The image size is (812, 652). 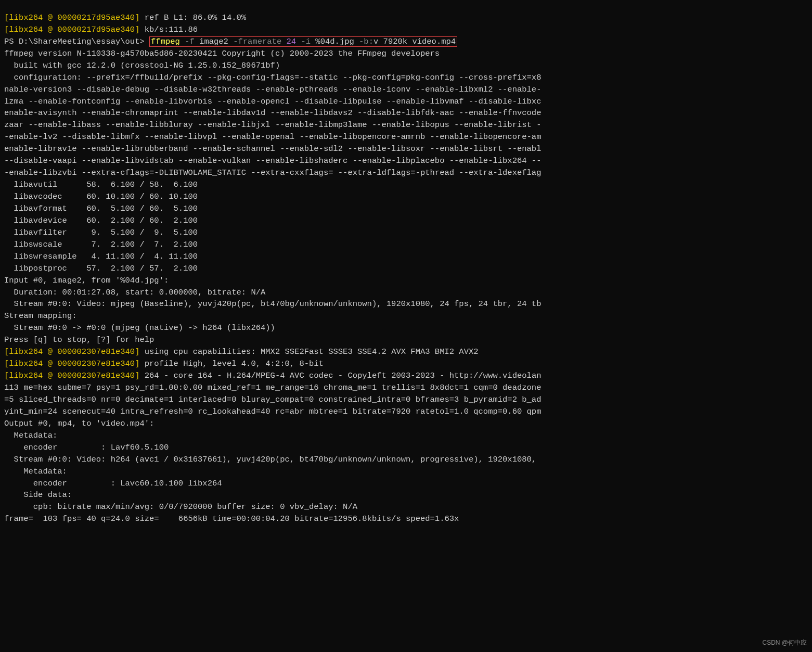 What do you see at coordinates (415, 42) in the screenshot?
I see `cmd-bv: v 7920k video.mp4` at bounding box center [415, 42].